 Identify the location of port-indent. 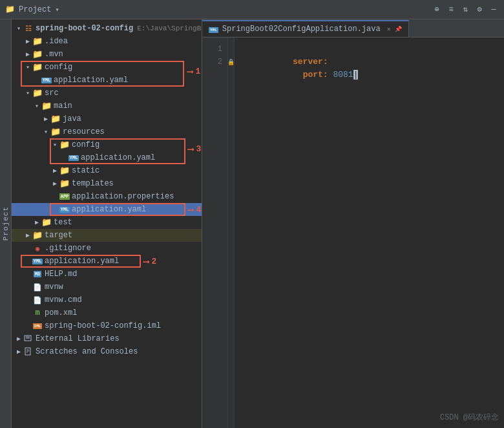
(298, 75).